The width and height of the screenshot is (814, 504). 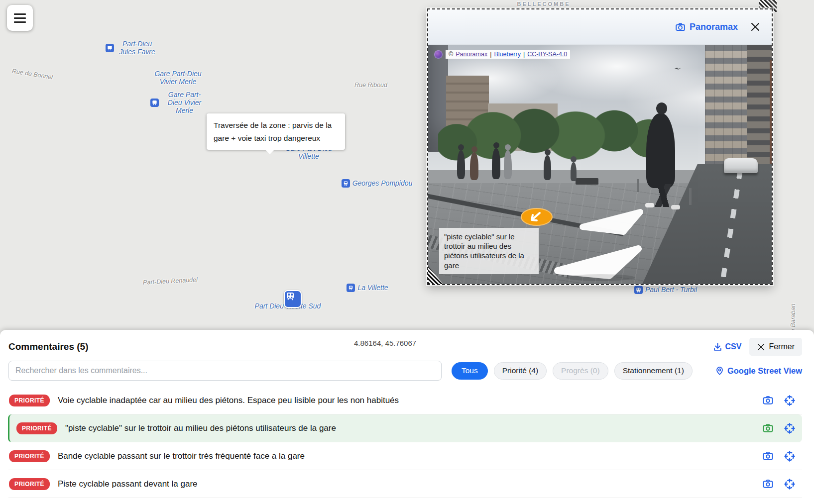 I want to click on metro-station-icon, so click(x=293, y=299).